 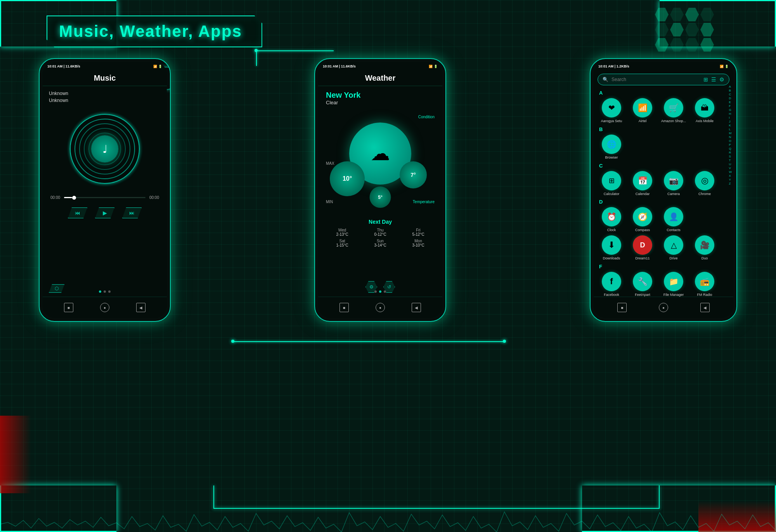 What do you see at coordinates (730, 176) in the screenshot?
I see `alpha-x: X` at bounding box center [730, 176].